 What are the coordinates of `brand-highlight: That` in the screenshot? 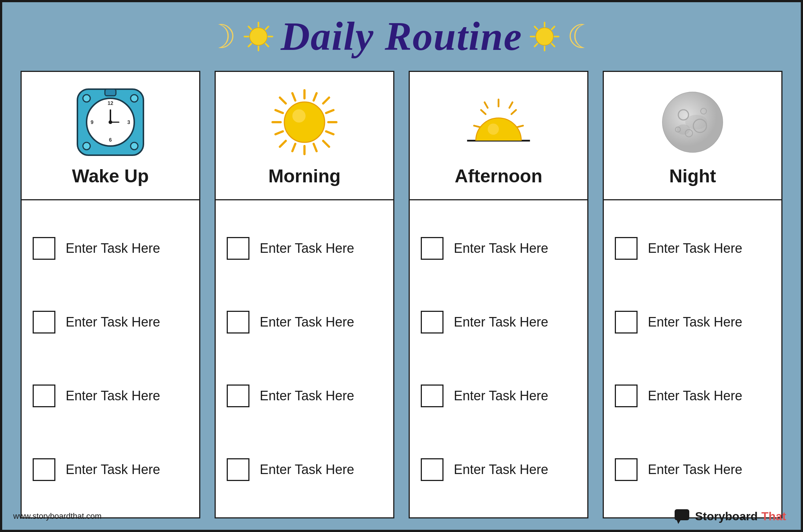 It's located at (774, 517).